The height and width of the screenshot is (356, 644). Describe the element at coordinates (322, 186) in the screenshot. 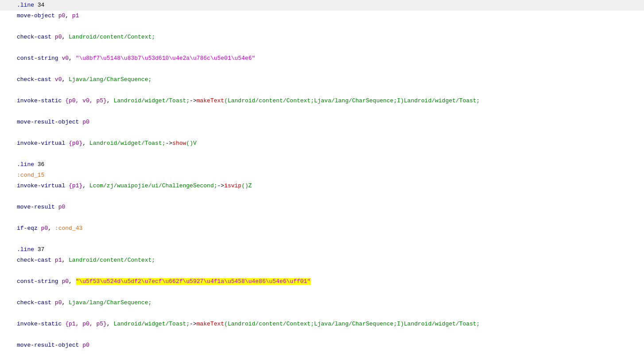

I see `code-line: invoke-virtual {p1}, Lcom/zj/wuaipojie/u…` at that location.